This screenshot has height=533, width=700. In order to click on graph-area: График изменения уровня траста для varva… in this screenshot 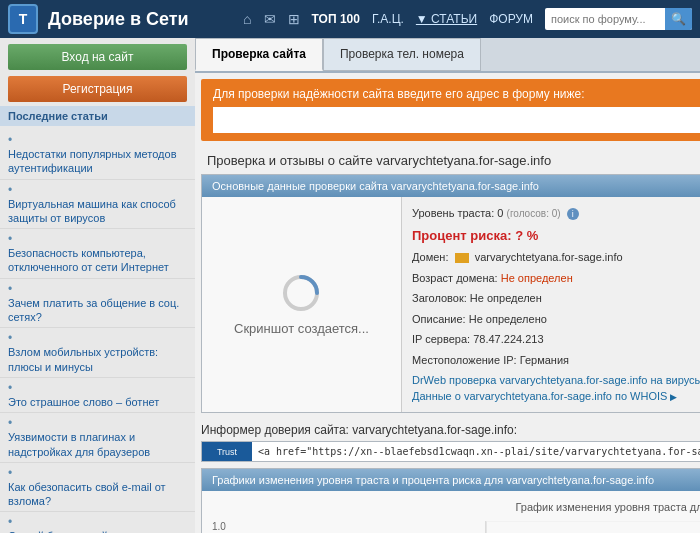, I will do `click(451, 512)`.